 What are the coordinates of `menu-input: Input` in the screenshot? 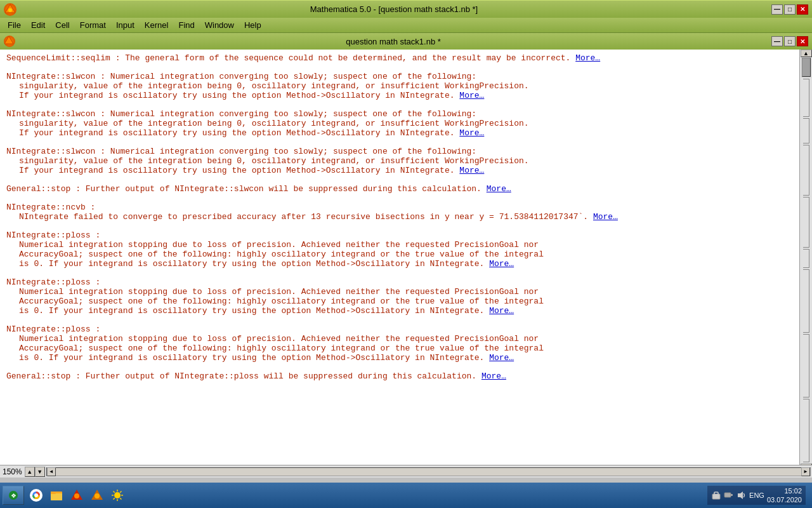 It's located at (126, 25).